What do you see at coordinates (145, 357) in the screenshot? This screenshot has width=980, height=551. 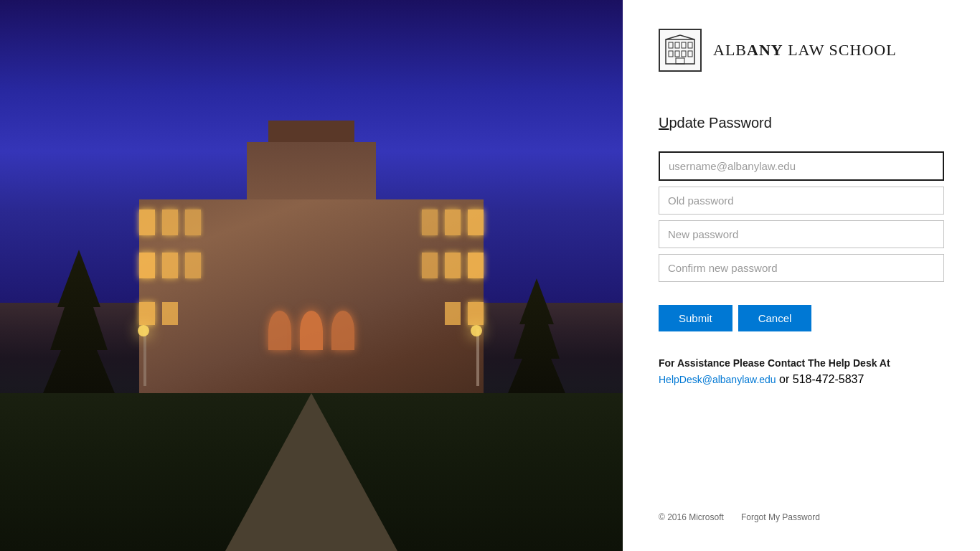 I see `streetlight-left` at bounding box center [145, 357].